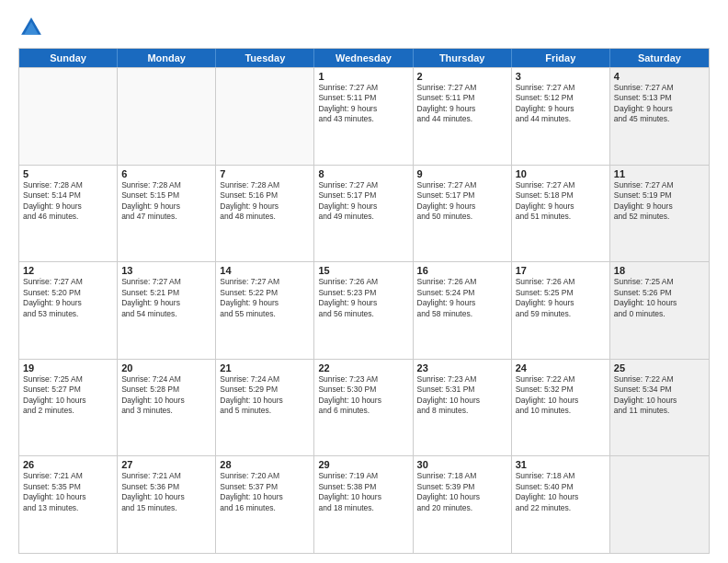  I want to click on day-number: 8, so click(363, 174).